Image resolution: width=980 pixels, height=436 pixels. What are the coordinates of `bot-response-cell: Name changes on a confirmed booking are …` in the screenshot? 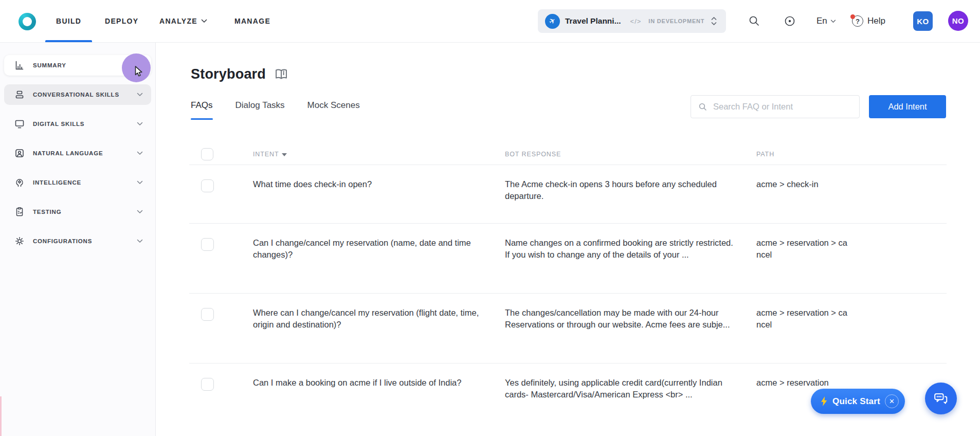 It's located at (625, 265).